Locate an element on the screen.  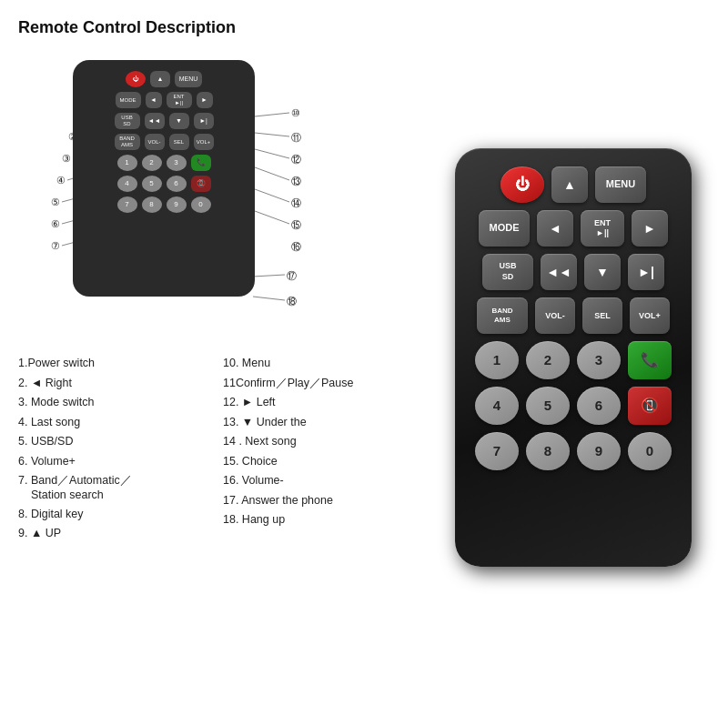
callout-7: ⑦ is located at coordinates (56, 246).